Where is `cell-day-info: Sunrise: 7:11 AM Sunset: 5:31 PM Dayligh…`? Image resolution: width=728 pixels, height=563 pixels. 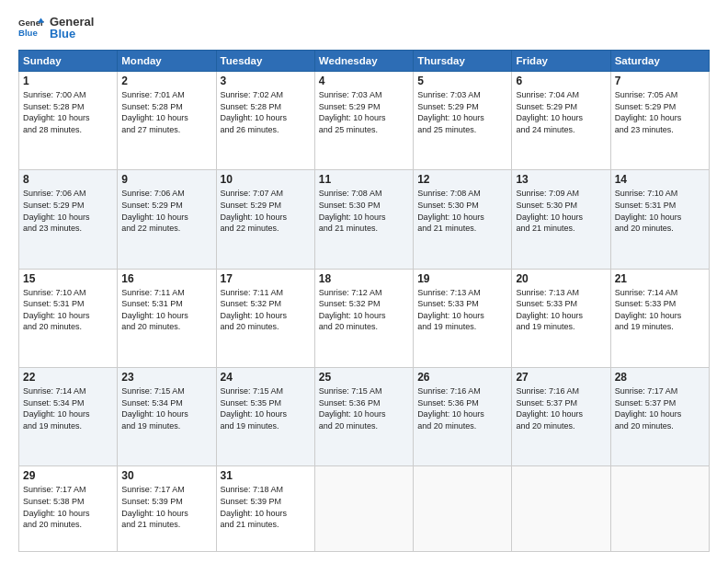
cell-day-info: Sunrise: 7:11 AM Sunset: 5:31 PM Dayligh… is located at coordinates (166, 310).